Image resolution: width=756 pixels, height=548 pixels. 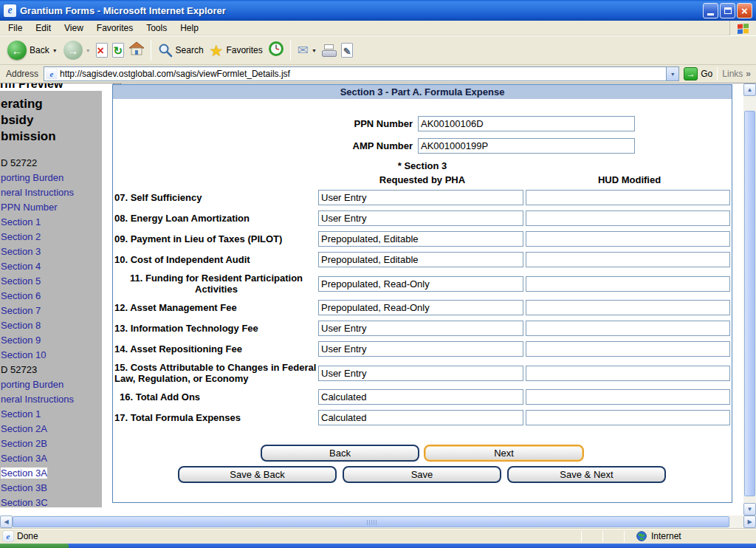 I want to click on save-next-button: Save & Next, so click(x=586, y=474).